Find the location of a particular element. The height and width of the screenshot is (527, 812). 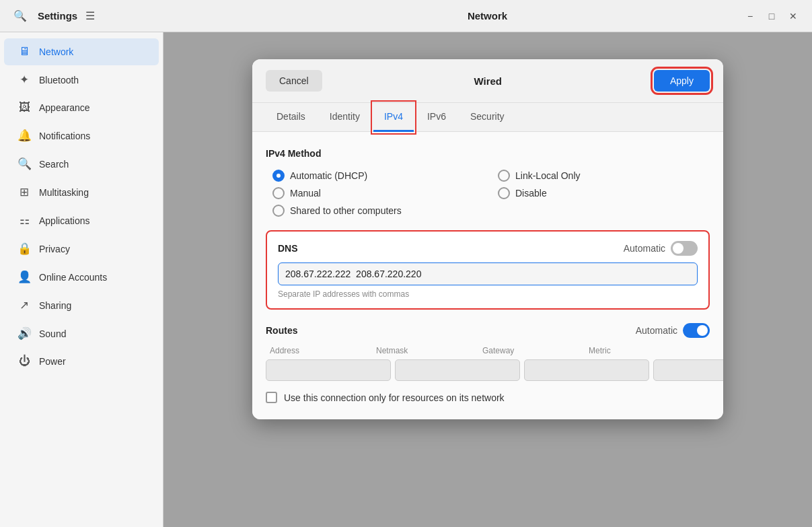

window-controls: − □ ✕ is located at coordinates (772, 16).